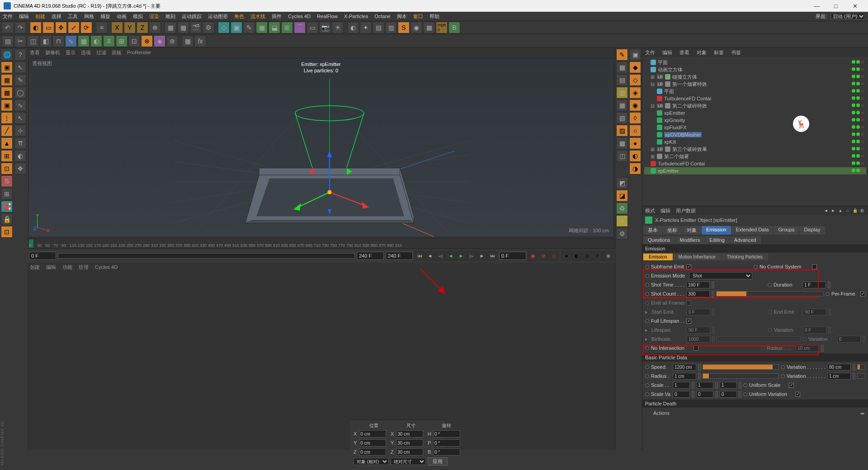 Image resolution: width=868 pixels, height=470 pixels. Describe the element at coordinates (172, 41) in the screenshot. I see `joint-icon: ⊚` at that location.